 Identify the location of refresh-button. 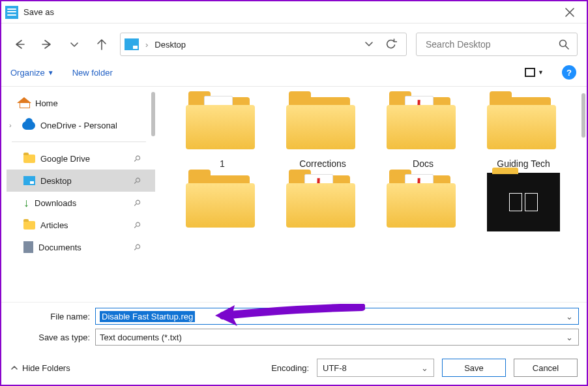
(391, 44).